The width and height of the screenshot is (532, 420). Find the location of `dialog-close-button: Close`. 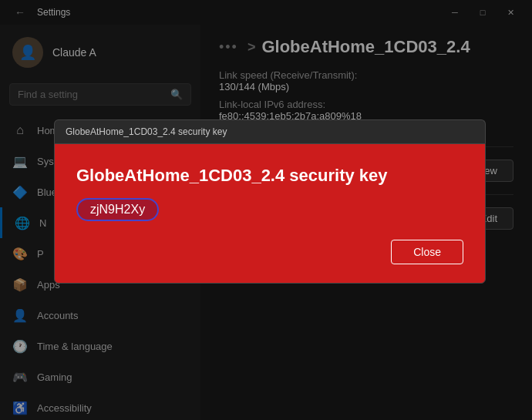

dialog-close-button: Close is located at coordinates (427, 252).